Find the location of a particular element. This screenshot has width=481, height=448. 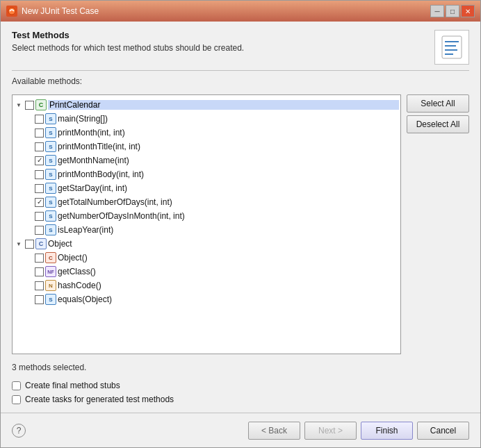

header-section: Test Methods Select methods for which te… is located at coordinates (241, 50).